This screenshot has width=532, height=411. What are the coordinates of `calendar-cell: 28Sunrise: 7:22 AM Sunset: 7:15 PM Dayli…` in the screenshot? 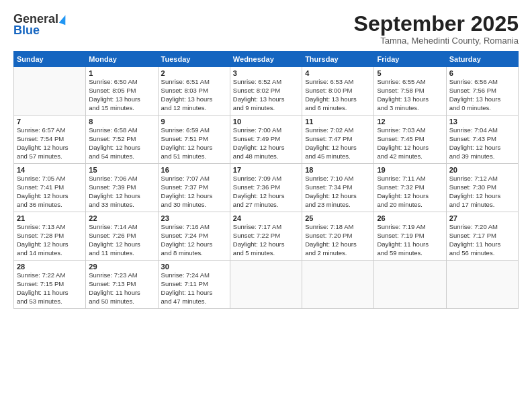 It's located at (50, 285).